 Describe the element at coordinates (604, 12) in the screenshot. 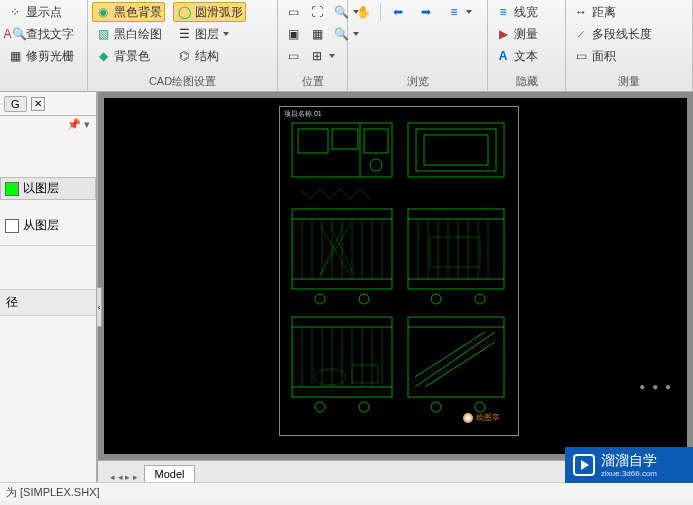

I see `label: 距离` at that location.